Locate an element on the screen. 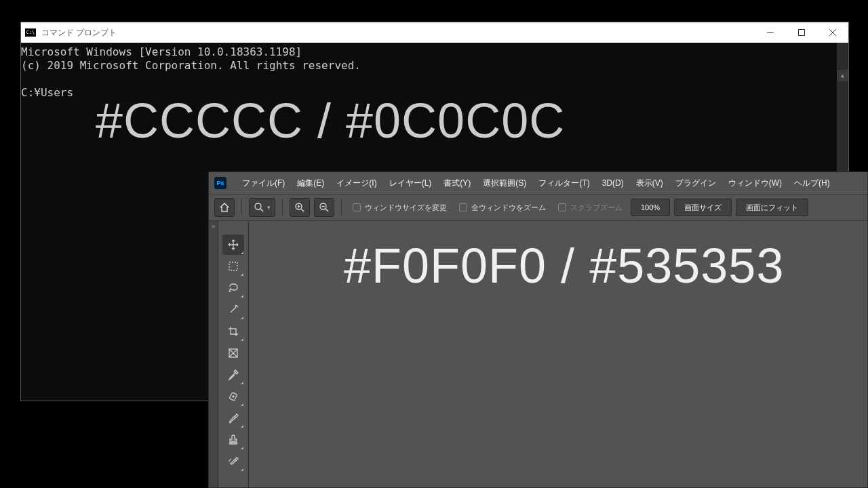  home-button is located at coordinates (224, 207).